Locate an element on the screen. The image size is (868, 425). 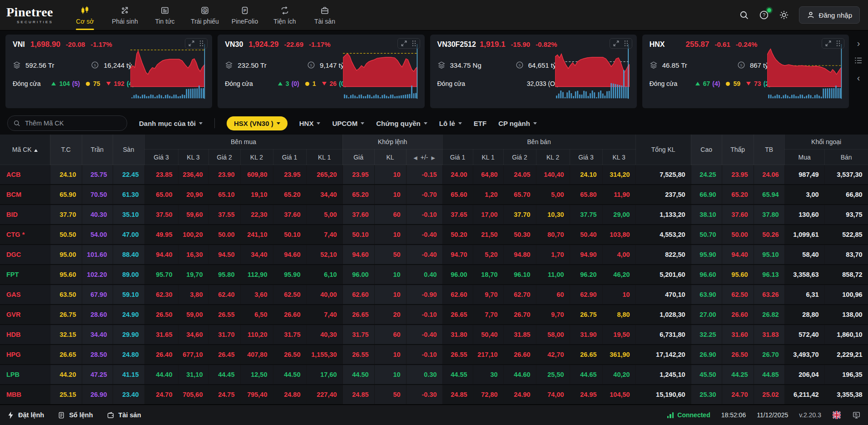
price-cell: 4,553,20 is located at coordinates (663, 235).